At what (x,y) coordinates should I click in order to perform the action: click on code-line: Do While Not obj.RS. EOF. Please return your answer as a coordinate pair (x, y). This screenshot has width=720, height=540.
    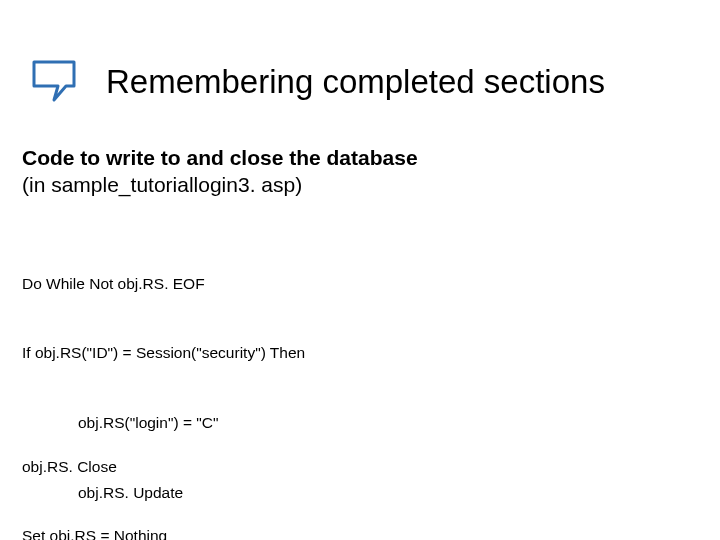
    Looking at the image, I should click on (164, 284).